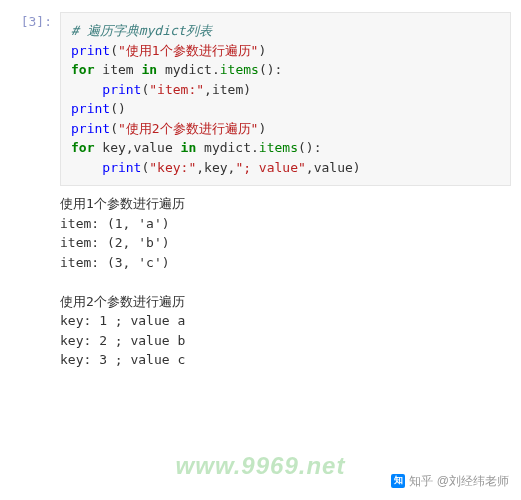  What do you see at coordinates (172, 168) in the screenshot?
I see `string-literal: "key:"` at bounding box center [172, 168].